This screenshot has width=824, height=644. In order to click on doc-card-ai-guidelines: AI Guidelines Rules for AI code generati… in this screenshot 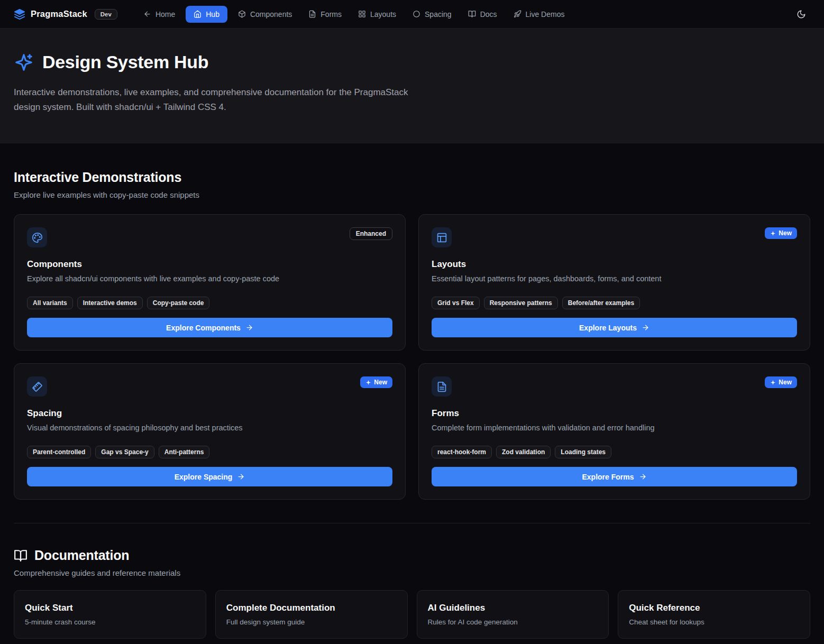, I will do `click(513, 614)`.